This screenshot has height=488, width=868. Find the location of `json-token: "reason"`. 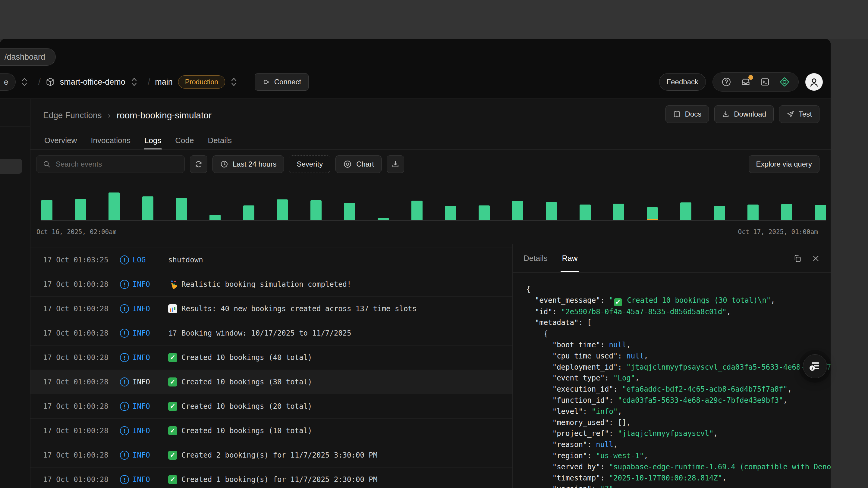

json-token: "reason" is located at coordinates (557, 445).